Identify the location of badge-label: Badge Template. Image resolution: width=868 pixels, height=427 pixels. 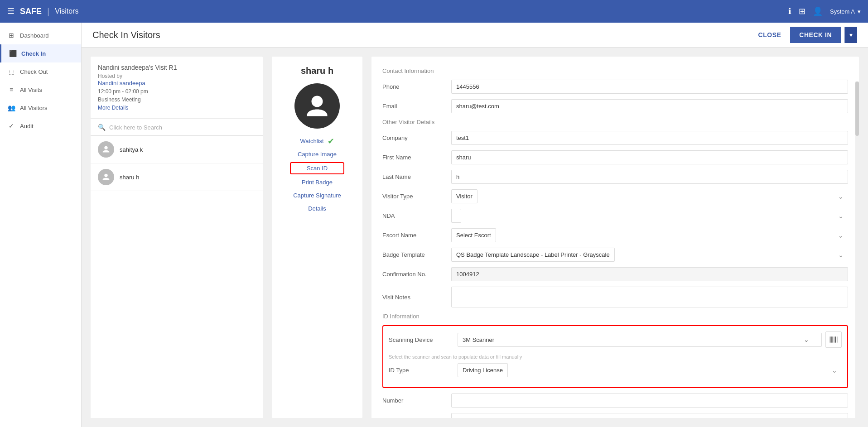
(414, 254).